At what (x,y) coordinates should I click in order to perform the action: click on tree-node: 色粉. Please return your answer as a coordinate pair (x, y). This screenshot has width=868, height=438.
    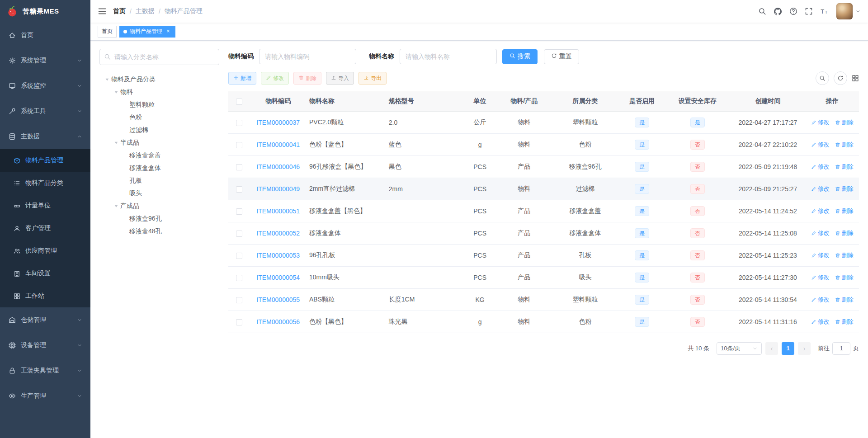
    Looking at the image, I should click on (159, 118).